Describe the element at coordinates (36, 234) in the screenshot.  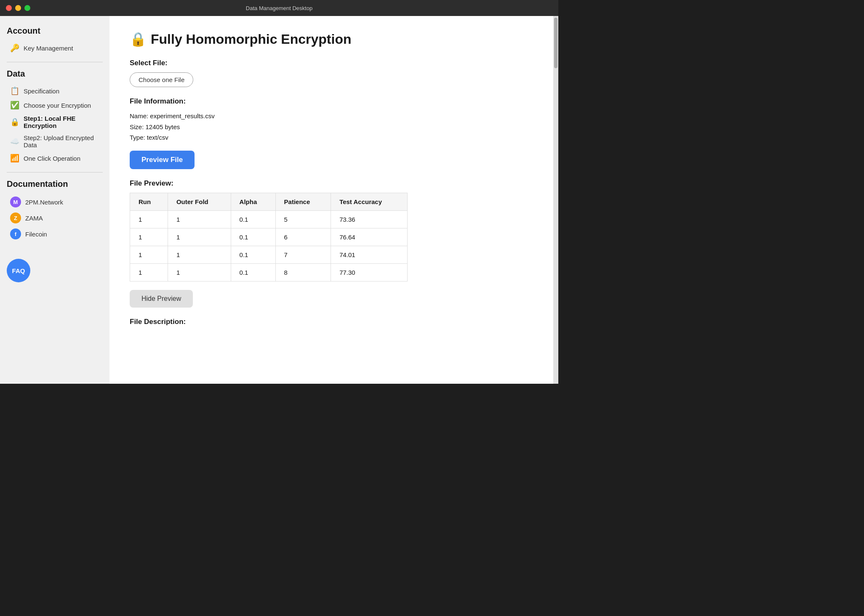
I see `sidebar-item-label: Filecoin` at that location.